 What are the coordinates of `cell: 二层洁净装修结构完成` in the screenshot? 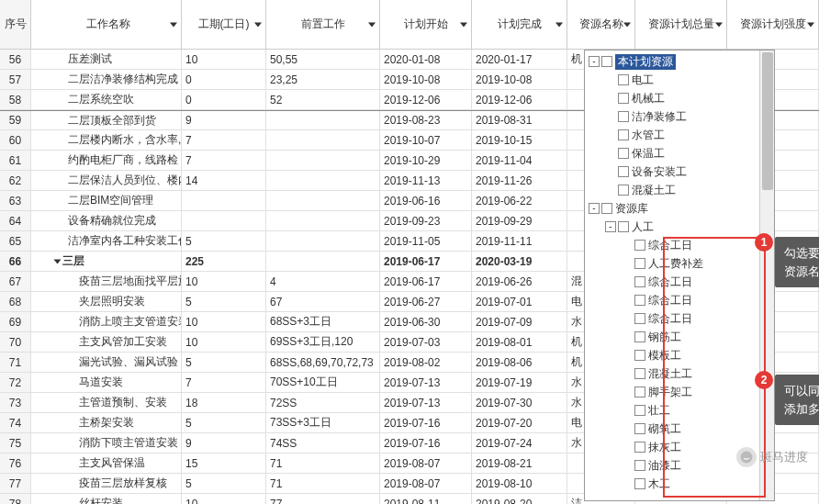 It's located at (107, 79).